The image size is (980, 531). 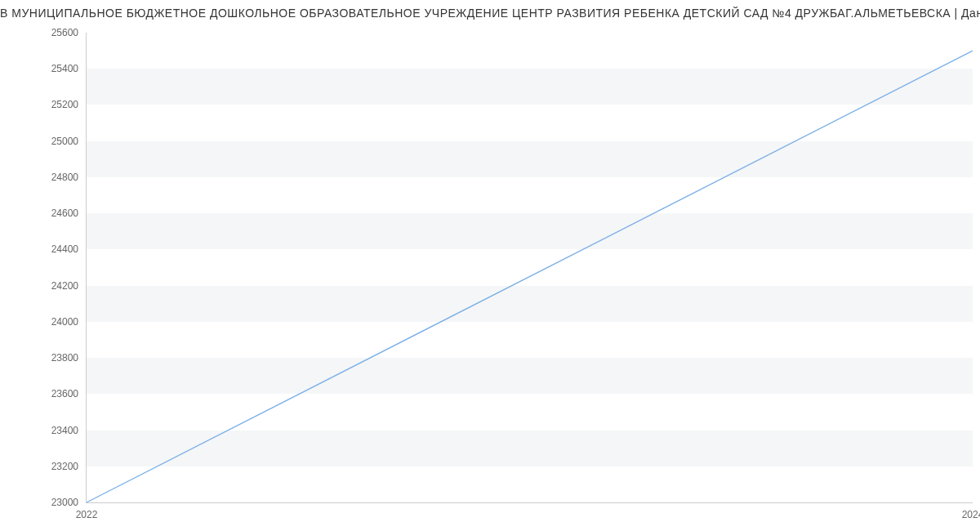 What do you see at coordinates (65, 69) in the screenshot?
I see `y-tick-label: 25400` at bounding box center [65, 69].